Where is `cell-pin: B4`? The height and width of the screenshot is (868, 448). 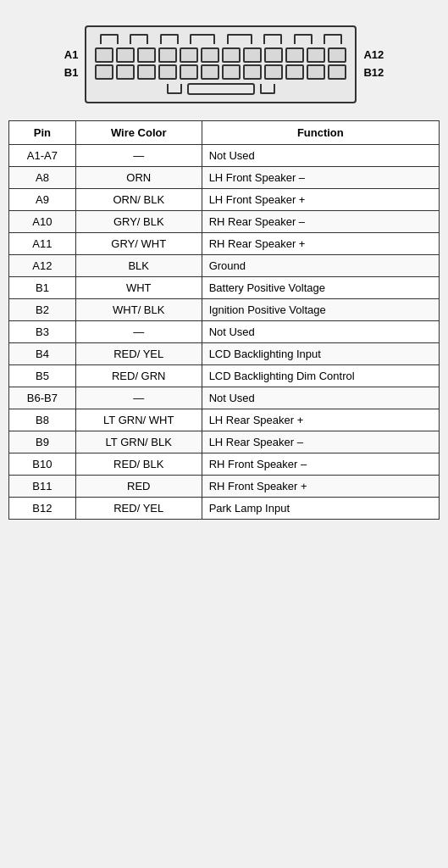 cell-pin: B4 is located at coordinates (42, 354).